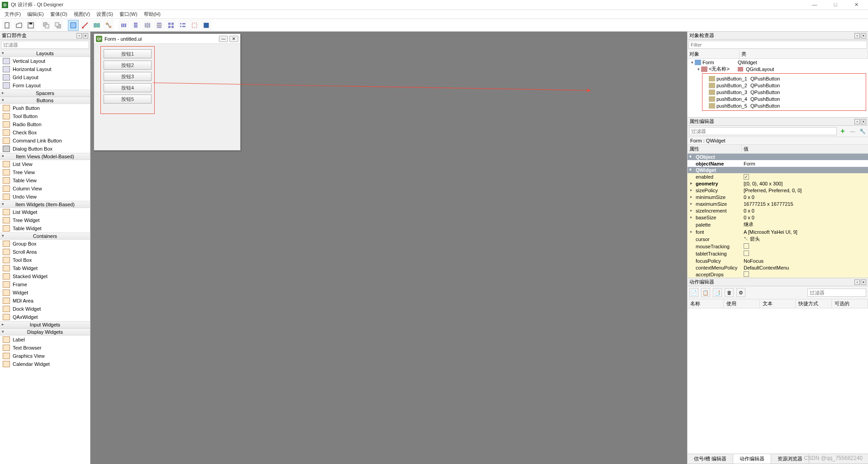 The image size is (868, 464). Describe the element at coordinates (778, 381) in the screenshot. I see `action-body` at that location.